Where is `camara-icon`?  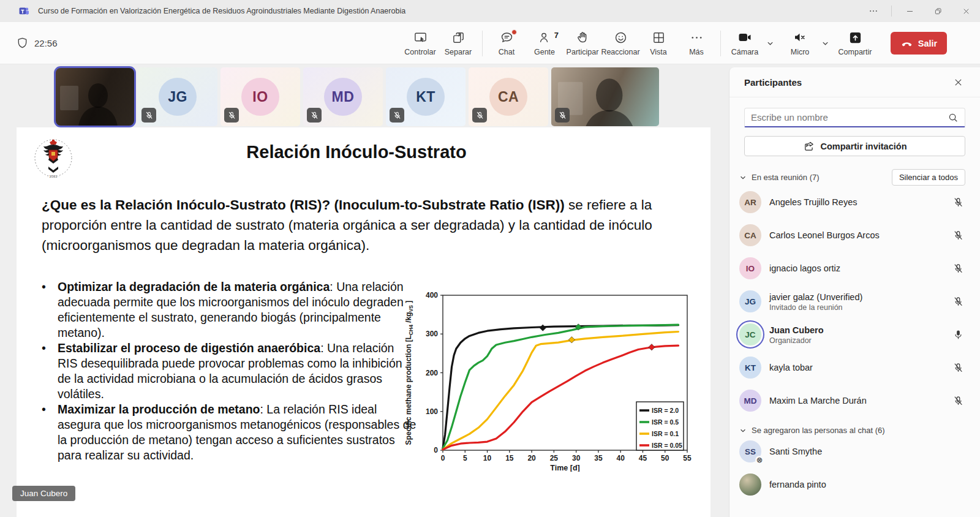
camara-icon is located at coordinates (745, 37).